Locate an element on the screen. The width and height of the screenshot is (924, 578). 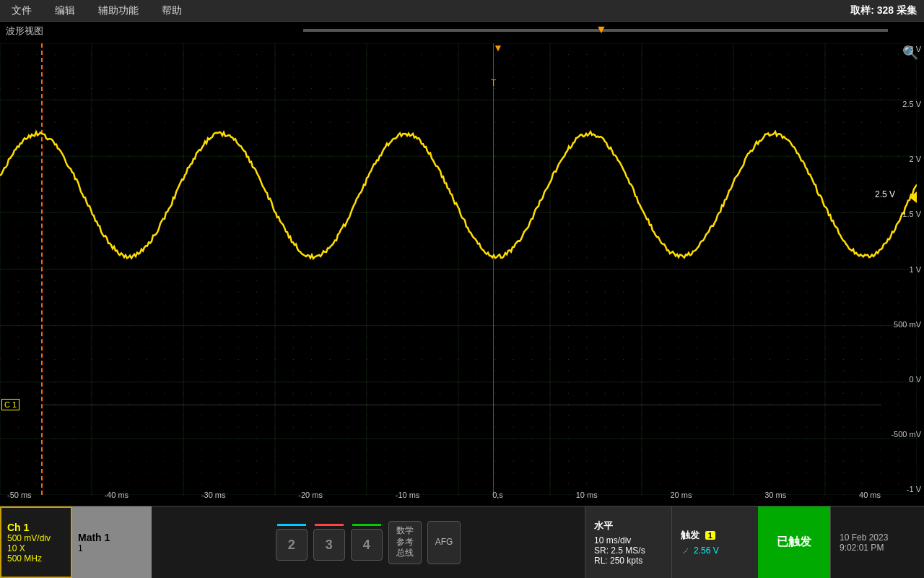
time-display: 9:02:01 PM is located at coordinates (878, 548).